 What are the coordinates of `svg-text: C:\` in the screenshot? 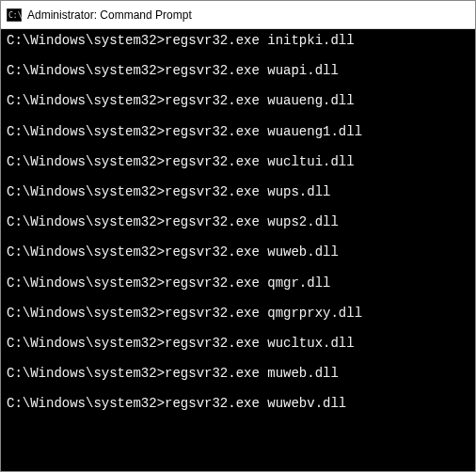 It's located at (15, 15).